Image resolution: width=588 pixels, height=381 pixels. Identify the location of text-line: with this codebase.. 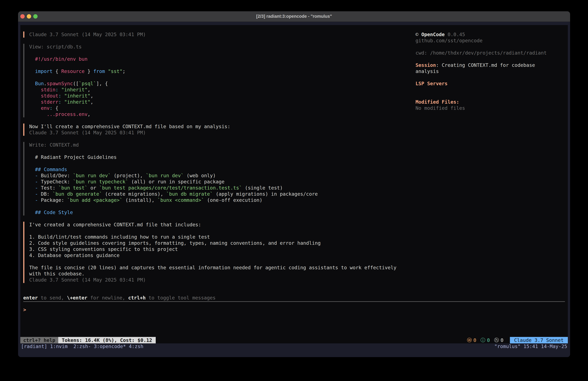
(213, 274).